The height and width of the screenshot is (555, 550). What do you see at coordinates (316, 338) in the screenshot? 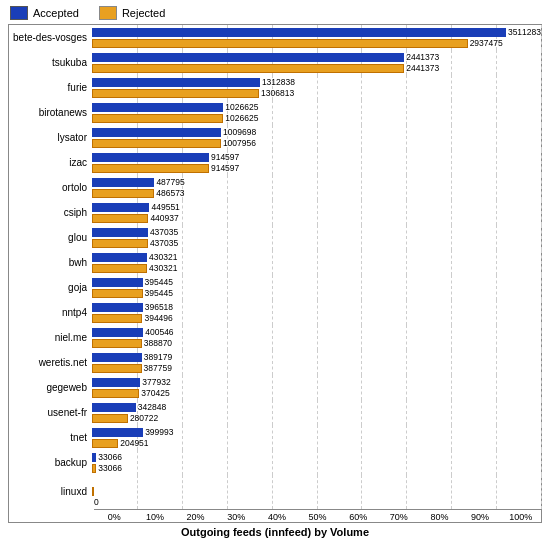
I see `bar-group: 400546388870` at bounding box center [316, 338].